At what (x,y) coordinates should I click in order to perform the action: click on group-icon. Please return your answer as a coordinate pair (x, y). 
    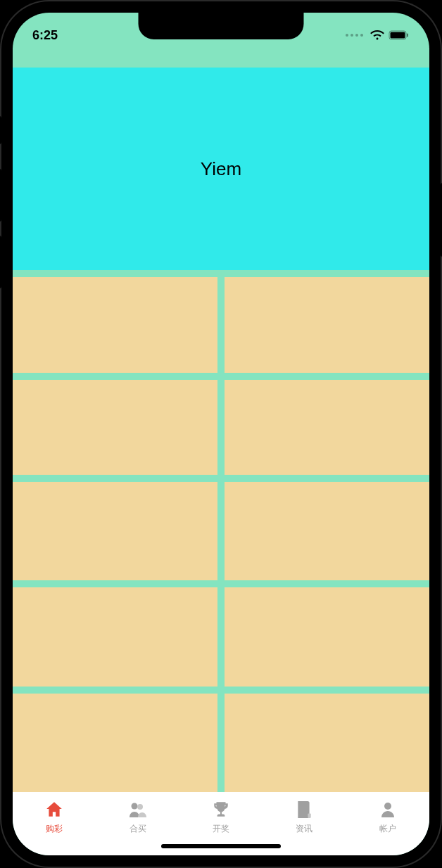
    Looking at the image, I should click on (138, 810).